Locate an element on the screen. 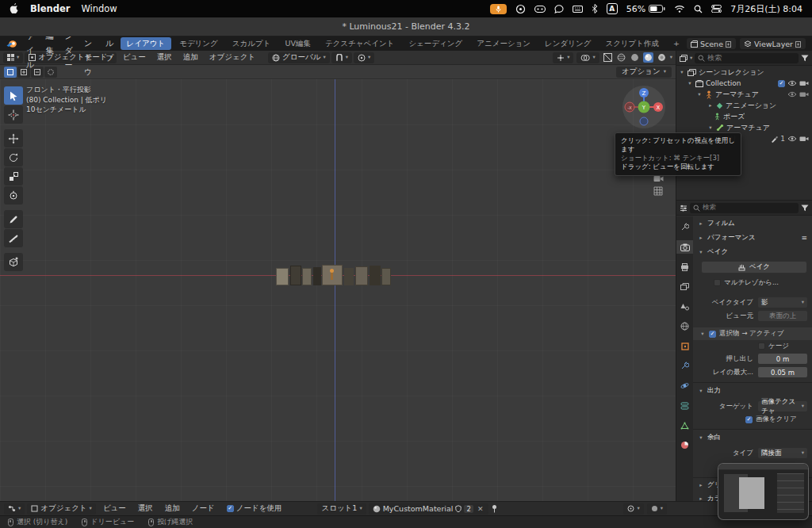  pin-icon is located at coordinates (495, 509).